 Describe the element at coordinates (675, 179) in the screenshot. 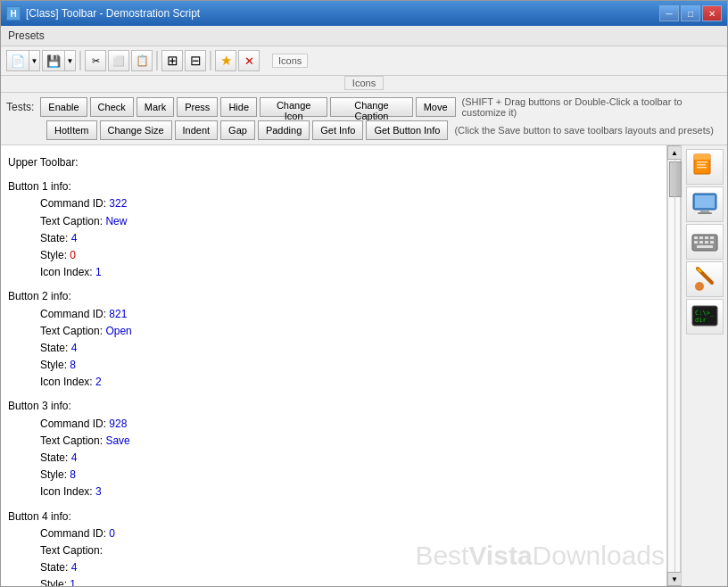

I see `scroll-thumb` at that location.